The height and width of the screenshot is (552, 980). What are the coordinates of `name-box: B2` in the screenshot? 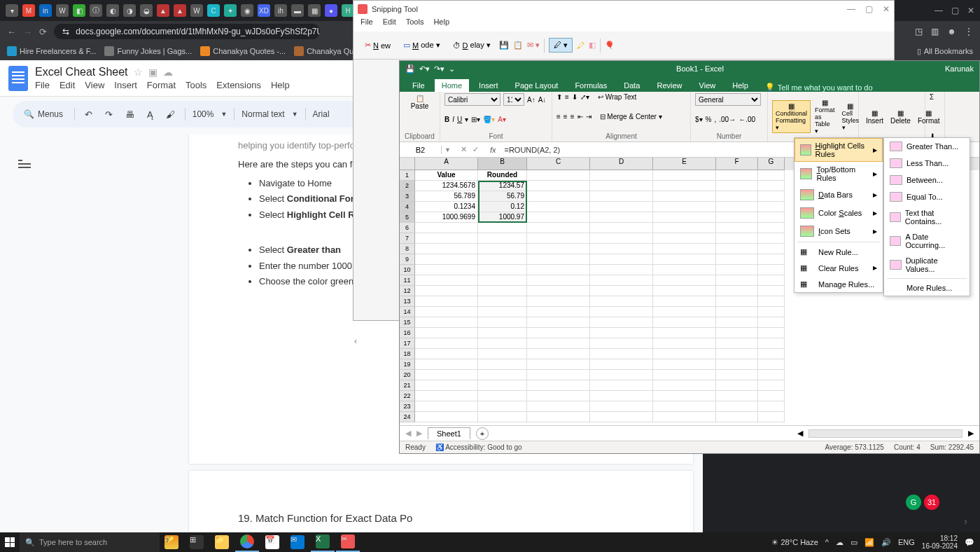 It's located at (421, 150).